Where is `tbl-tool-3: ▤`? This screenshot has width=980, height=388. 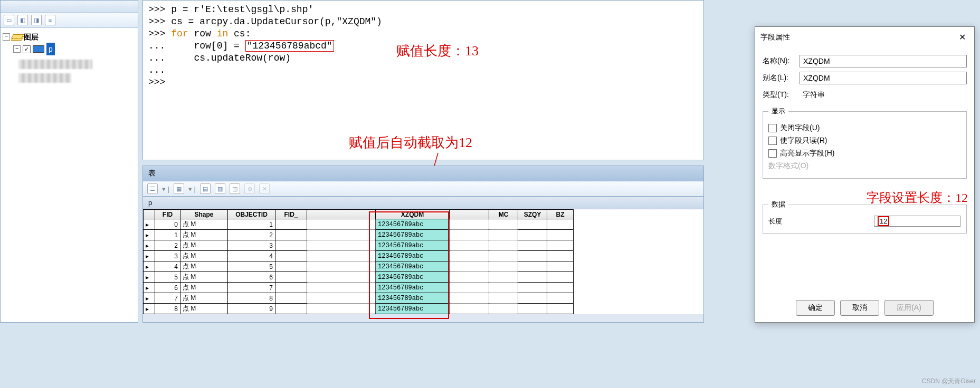 tbl-tool-3: ▤ is located at coordinates (205, 189).